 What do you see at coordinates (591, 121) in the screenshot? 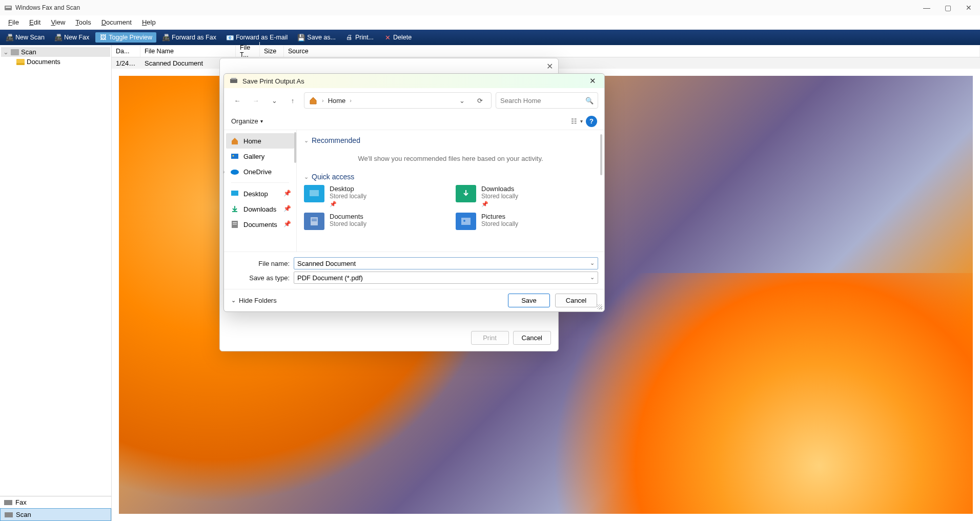
I see `help-button: ?` at bounding box center [591, 121].